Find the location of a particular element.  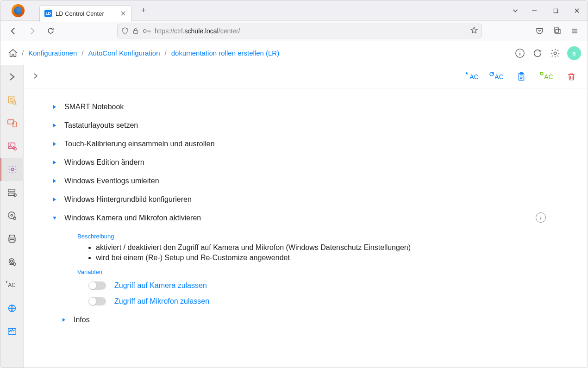

tree-item-windows-kamera-mikrofon: Windows Kamera und Mikrofon aktivieren is located at coordinates (306, 218).